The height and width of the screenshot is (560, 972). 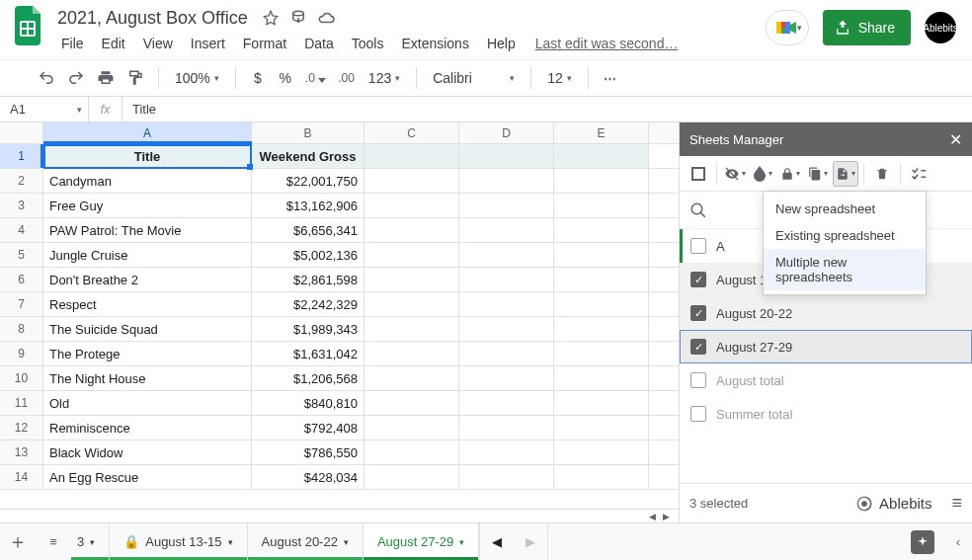 I want to click on sheet-list-item: Summer total, so click(x=826, y=414).